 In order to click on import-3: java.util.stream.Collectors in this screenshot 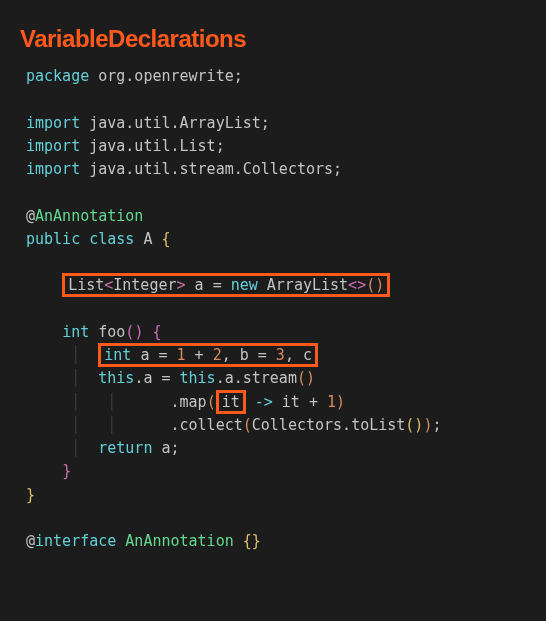, I will do `click(211, 169)`.